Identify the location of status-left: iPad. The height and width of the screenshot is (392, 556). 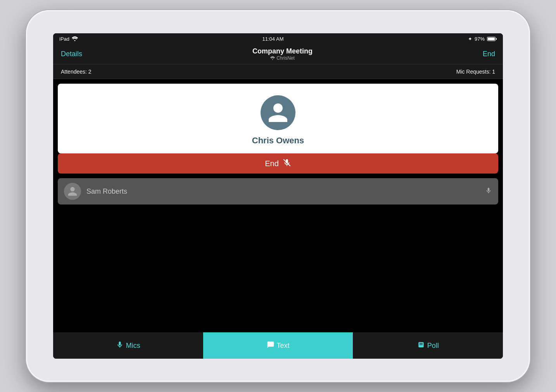
(69, 39).